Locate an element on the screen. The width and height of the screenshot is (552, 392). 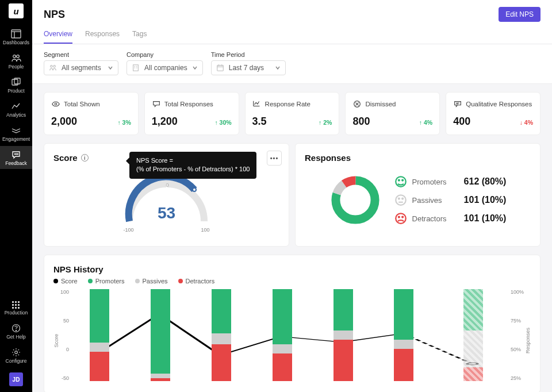
gauge-value: 53 is located at coordinates (167, 213).